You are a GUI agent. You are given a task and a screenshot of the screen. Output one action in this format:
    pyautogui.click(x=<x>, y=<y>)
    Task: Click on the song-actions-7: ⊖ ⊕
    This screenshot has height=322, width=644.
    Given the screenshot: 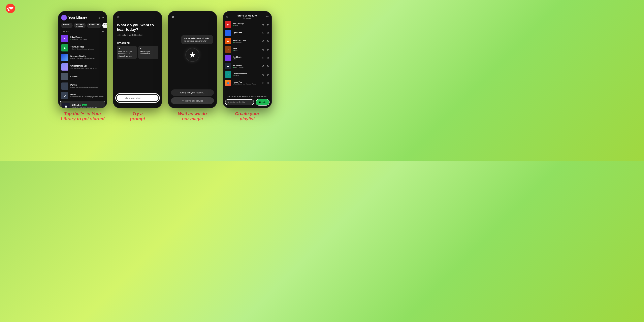 What is the action you would take?
    pyautogui.click(x=266, y=83)
    